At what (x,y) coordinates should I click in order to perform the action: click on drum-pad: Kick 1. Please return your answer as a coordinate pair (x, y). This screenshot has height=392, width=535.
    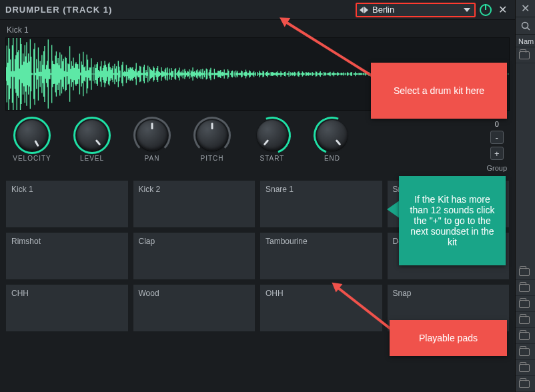
    Looking at the image, I should click on (67, 204).